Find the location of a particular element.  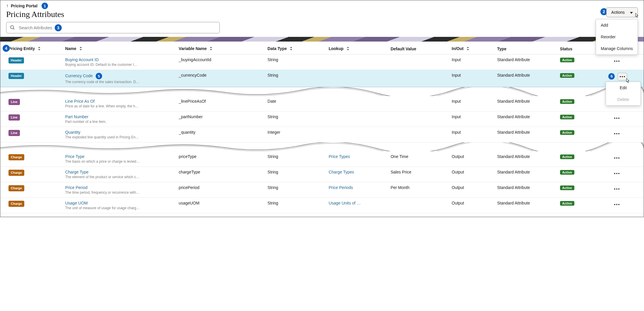

th-pricing-entity: 4 Pricing Entity is located at coordinates (31, 48).